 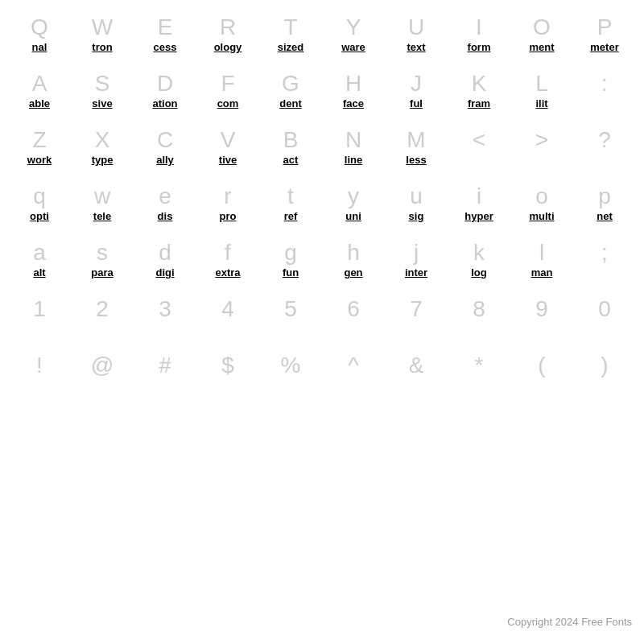 What do you see at coordinates (322, 205) in the screenshot?
I see `key-row-row4: qoptiwteleedisrprotrefyuniusigihyperomul…` at bounding box center [322, 205].